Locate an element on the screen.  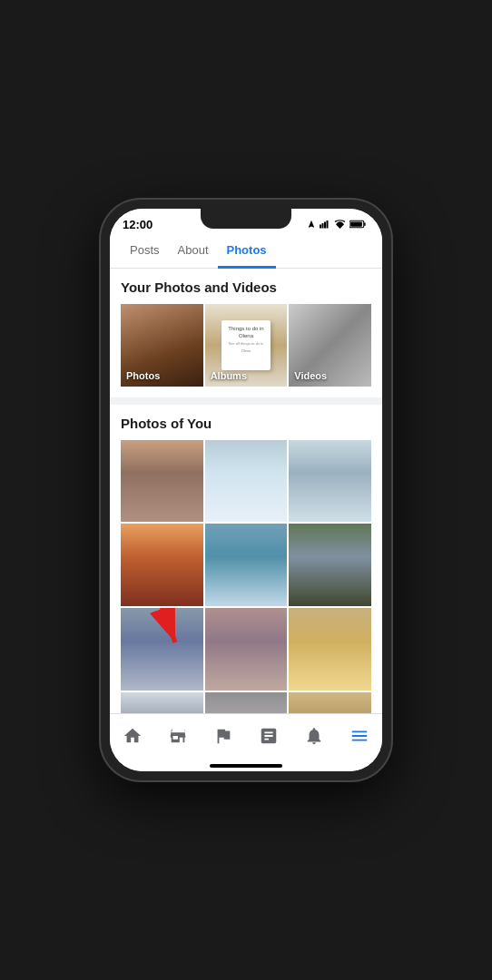
wifi-icon is located at coordinates (339, 224).